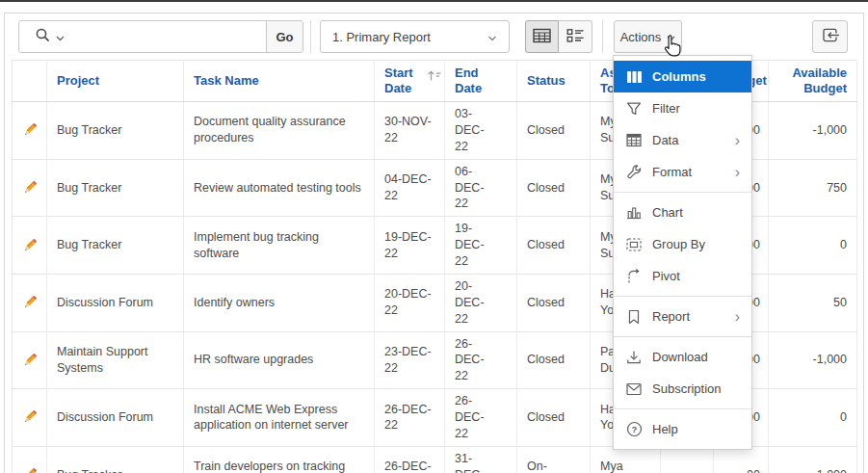 This screenshot has height=473, width=868. Describe the element at coordinates (554, 460) in the screenshot. I see `cell-status: On-Hold` at that location.